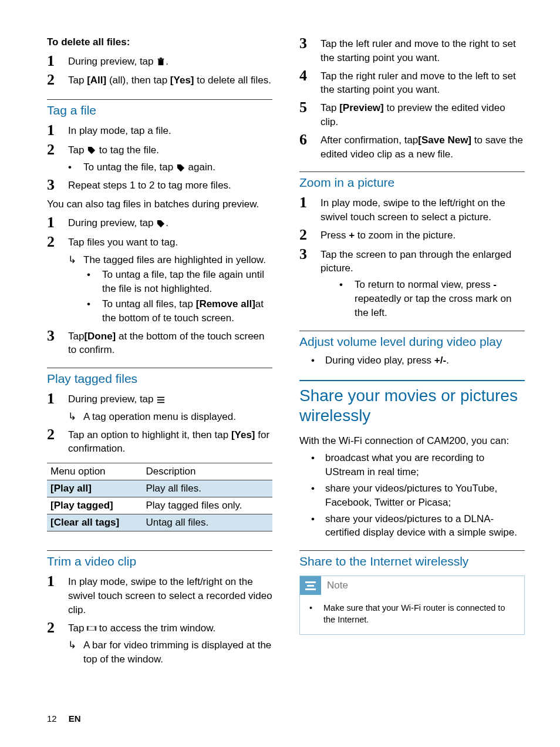 The height and width of the screenshot is (747, 560). Describe the element at coordinates (412, 441) in the screenshot. I see `share-intro: With the Wi-Fi connection of CAM200, you…` at that location.